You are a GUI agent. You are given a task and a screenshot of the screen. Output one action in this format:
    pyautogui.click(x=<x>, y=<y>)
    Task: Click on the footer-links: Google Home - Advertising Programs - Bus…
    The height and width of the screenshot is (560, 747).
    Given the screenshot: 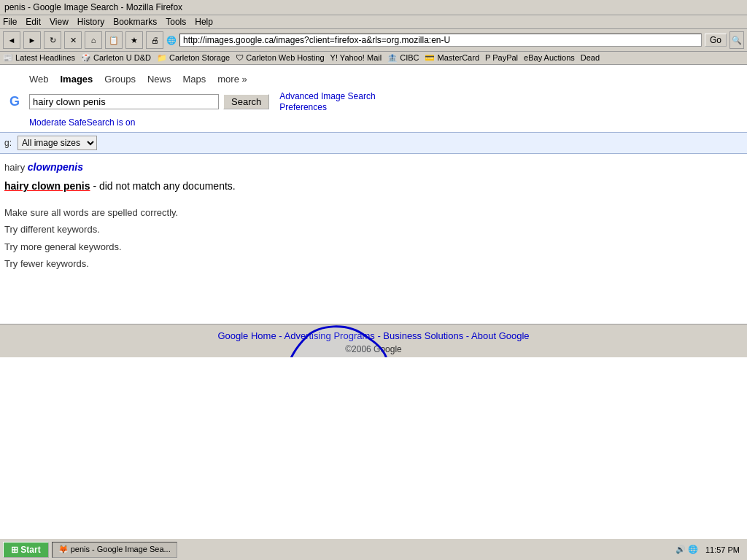 What is the action you would take?
    pyautogui.click(x=374, y=335)
    